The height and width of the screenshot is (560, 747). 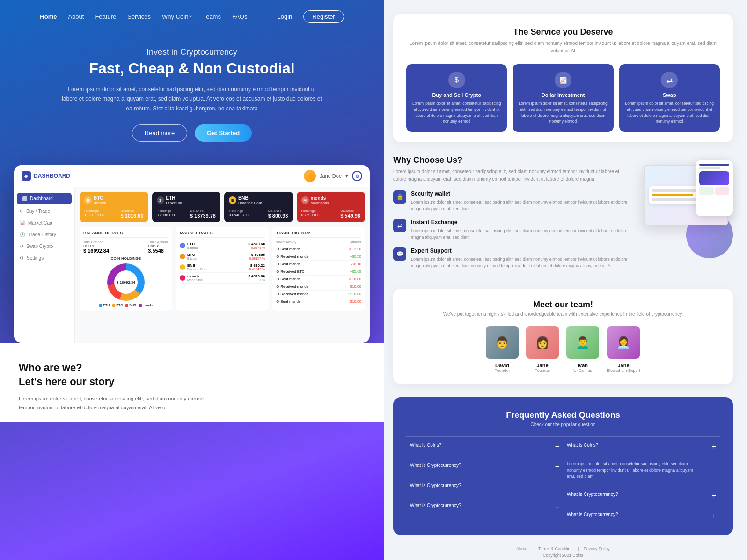 What do you see at coordinates (93, 246) in the screenshot?
I see `currency-chevron: ▾` at bounding box center [93, 246].